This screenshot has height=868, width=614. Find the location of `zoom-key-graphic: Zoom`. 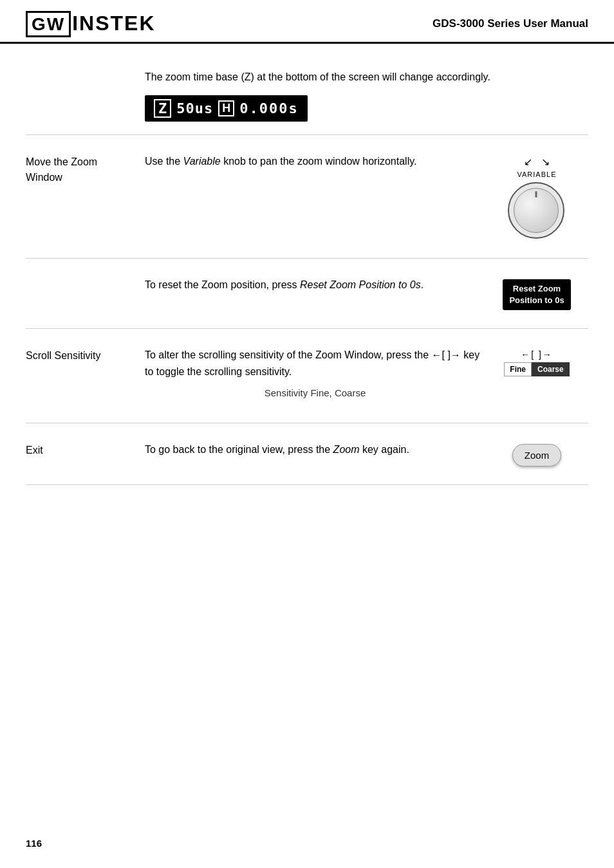

zoom-key-graphic: Zoom is located at coordinates (537, 454).